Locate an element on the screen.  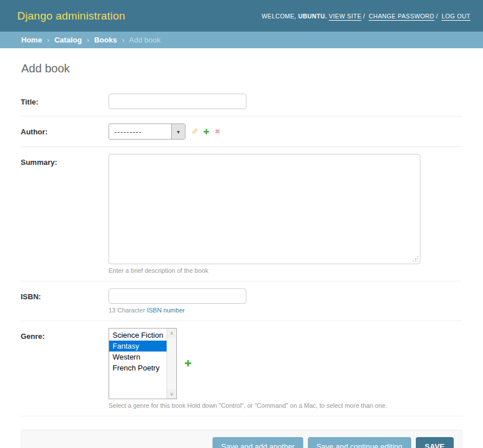
genre-option-fantasy: Fantasy is located at coordinates (138, 346).